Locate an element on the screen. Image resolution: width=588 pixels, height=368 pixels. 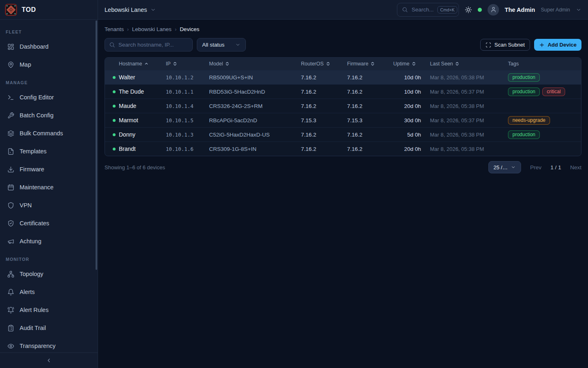
sidebar-item-label: Templates is located at coordinates (33, 151).